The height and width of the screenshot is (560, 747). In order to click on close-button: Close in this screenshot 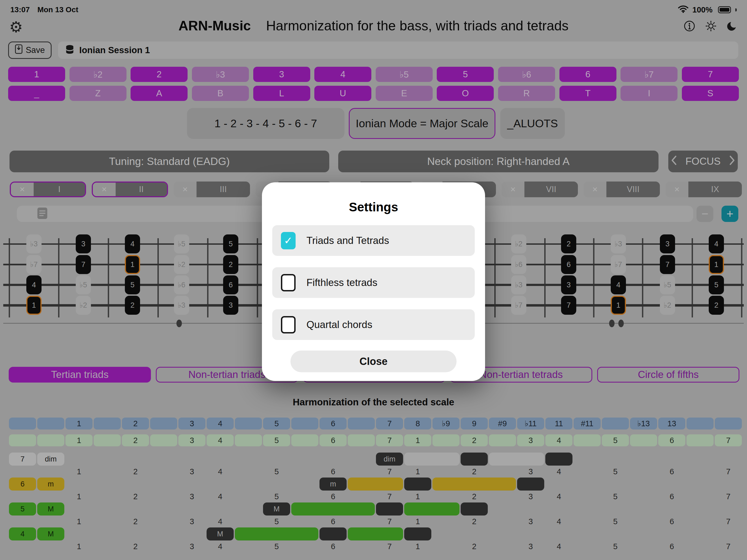, I will do `click(374, 361)`.